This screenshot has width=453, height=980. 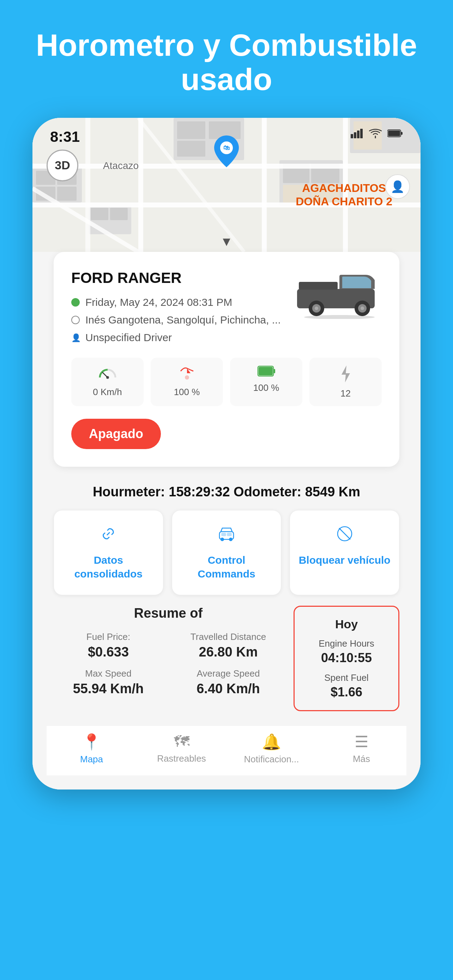 I want to click on vehicle-stats: 0 Km/h 100 %, so click(x=227, y=382).